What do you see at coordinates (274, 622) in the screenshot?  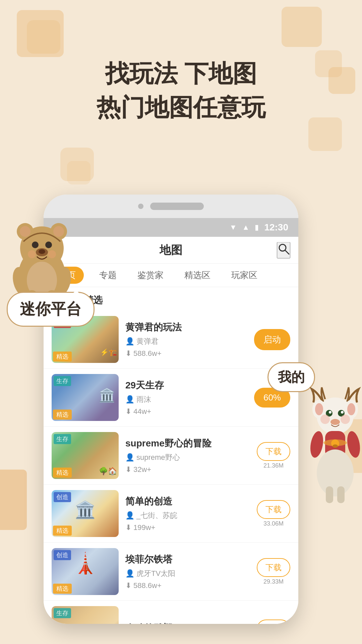 I see `download-button-6: 下载` at bounding box center [274, 622].